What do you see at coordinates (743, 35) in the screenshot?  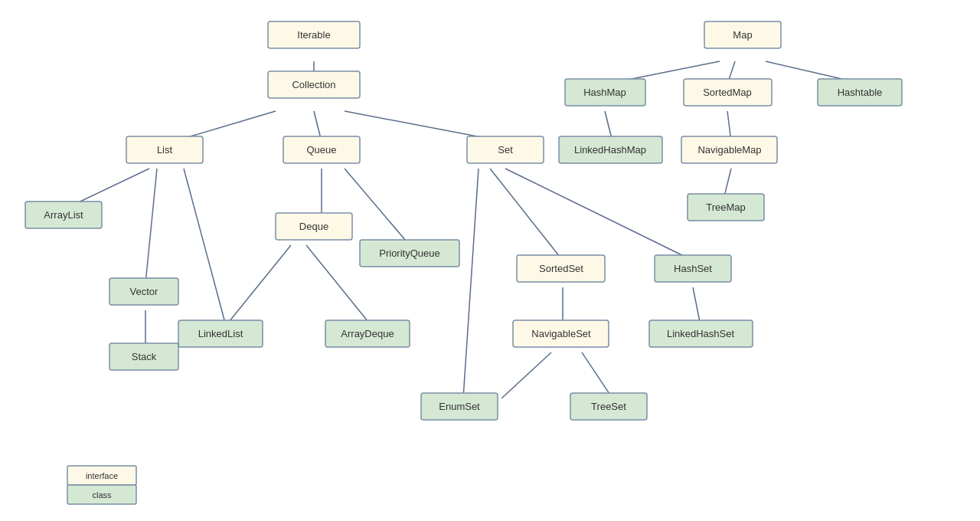 I see `node-map: Map` at bounding box center [743, 35].